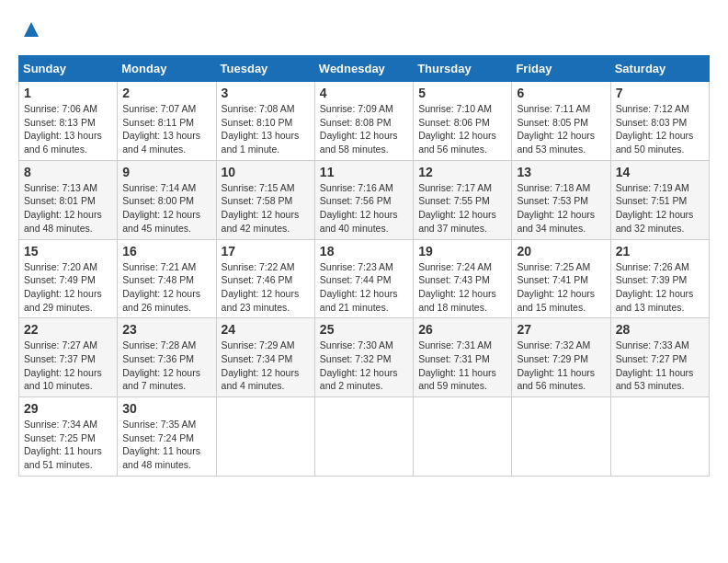 The height and width of the screenshot is (563, 728). I want to click on day-header-monday: Monday, so click(167, 69).